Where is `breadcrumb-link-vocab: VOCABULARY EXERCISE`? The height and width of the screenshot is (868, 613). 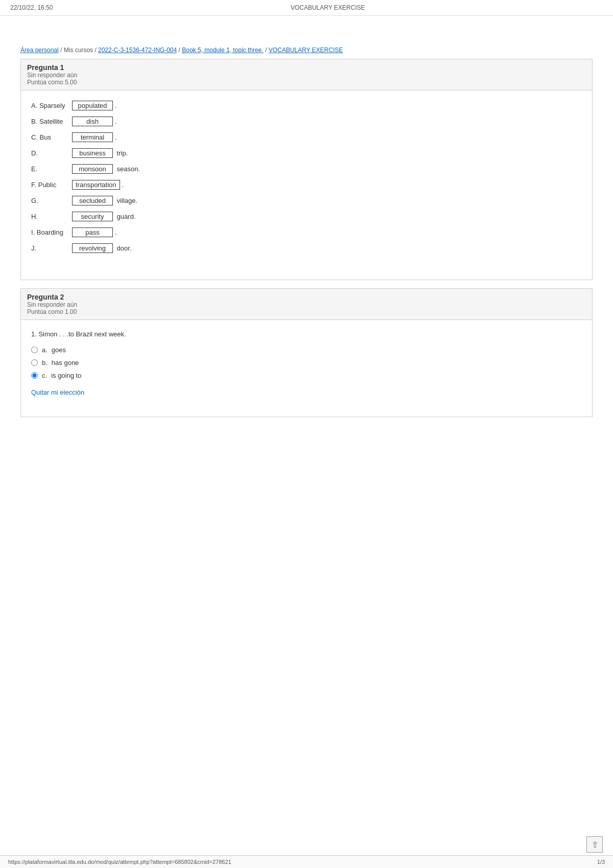
breadcrumb-link-vocab: VOCABULARY EXERCISE is located at coordinates (306, 50).